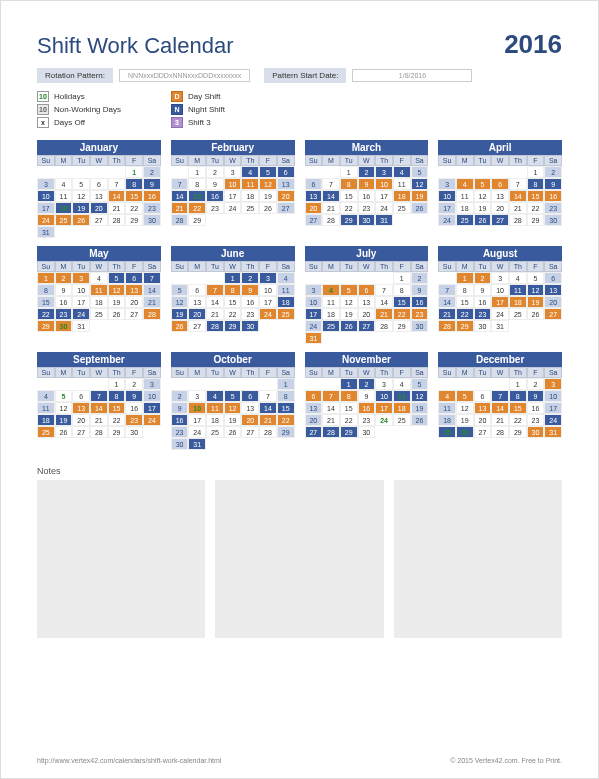 This screenshot has height=779, width=599. I want to click on month-header: November, so click(367, 360).